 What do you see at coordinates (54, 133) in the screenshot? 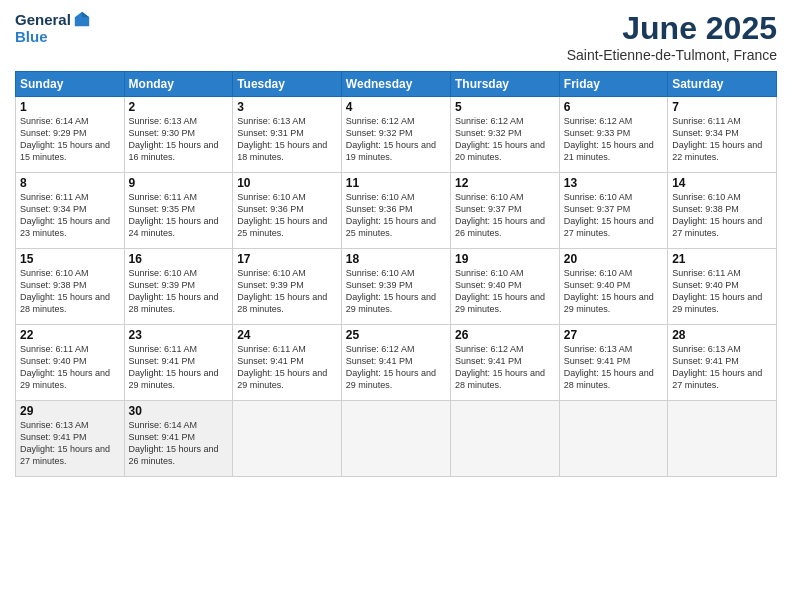
I see `day-sunset: Sunset: 9:29 PM` at bounding box center [54, 133].